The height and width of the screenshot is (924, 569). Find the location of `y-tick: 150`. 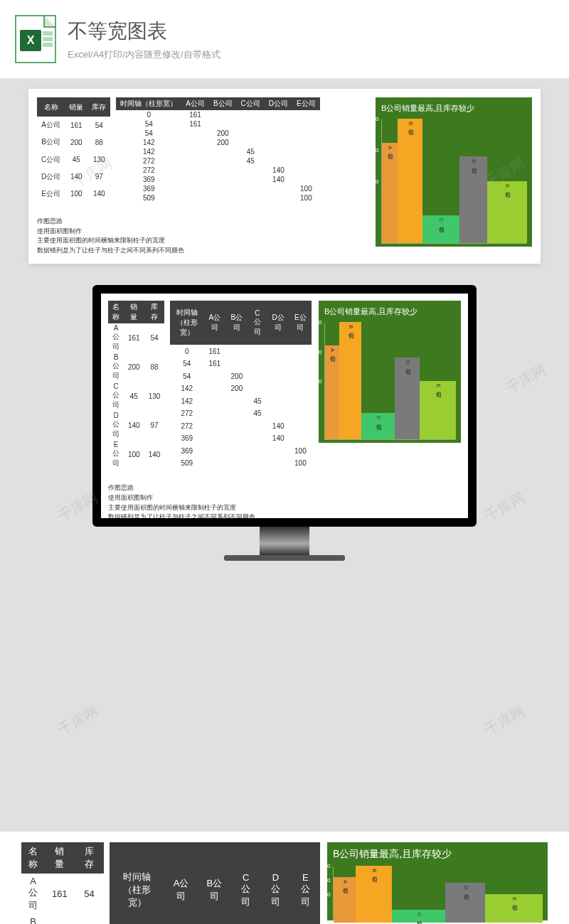

y-tick: 150 is located at coordinates (326, 880).